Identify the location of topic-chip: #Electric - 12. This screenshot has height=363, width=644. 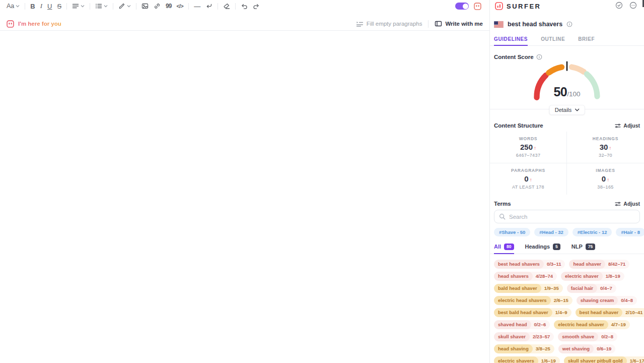
(592, 232).